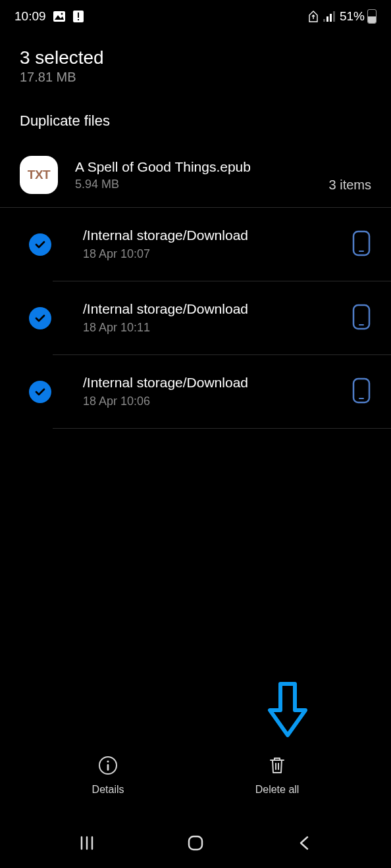 The height and width of the screenshot is (868, 391). What do you see at coordinates (304, 843) in the screenshot?
I see `back-button` at bounding box center [304, 843].